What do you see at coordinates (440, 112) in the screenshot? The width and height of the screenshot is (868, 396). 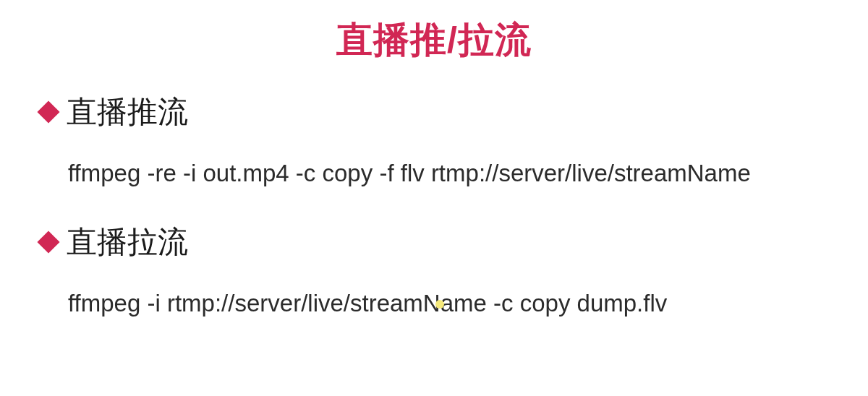 I see `section-header: 直播推流` at bounding box center [440, 112].